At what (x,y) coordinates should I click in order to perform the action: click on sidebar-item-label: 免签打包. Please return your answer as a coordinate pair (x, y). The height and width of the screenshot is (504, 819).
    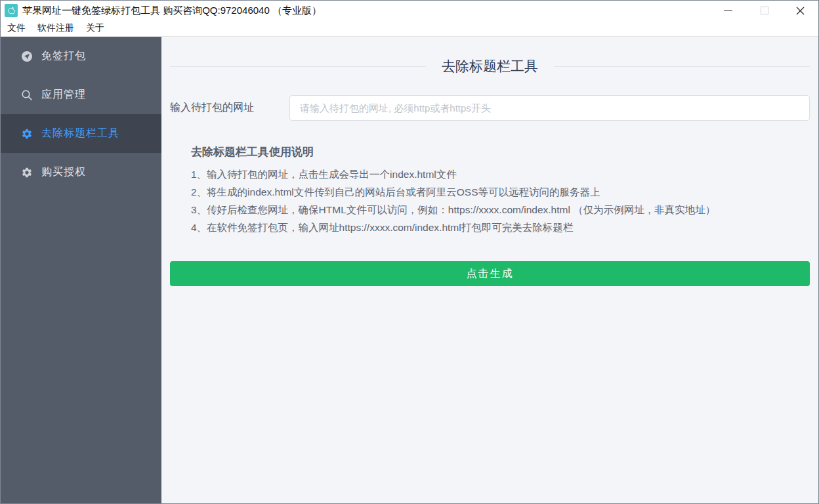
    Looking at the image, I should click on (64, 56).